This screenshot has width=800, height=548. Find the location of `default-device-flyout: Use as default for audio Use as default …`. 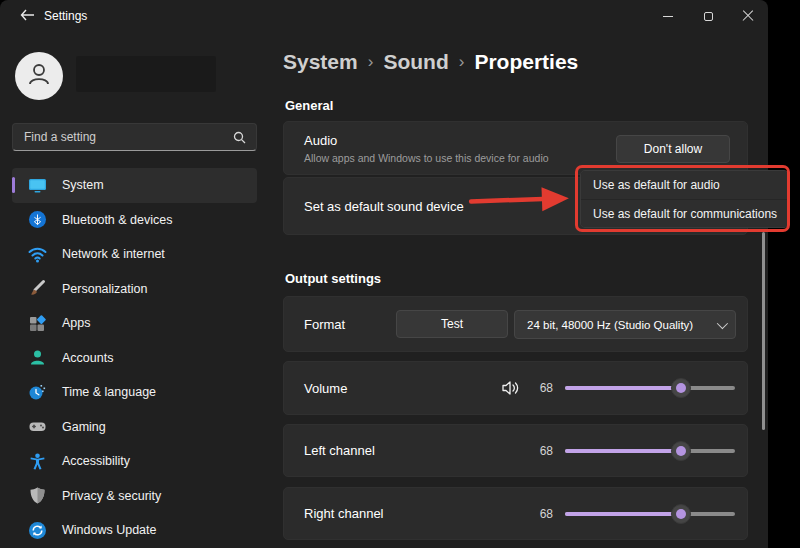

default-device-flyout: Use as default for audio Use as default … is located at coordinates (684, 199).